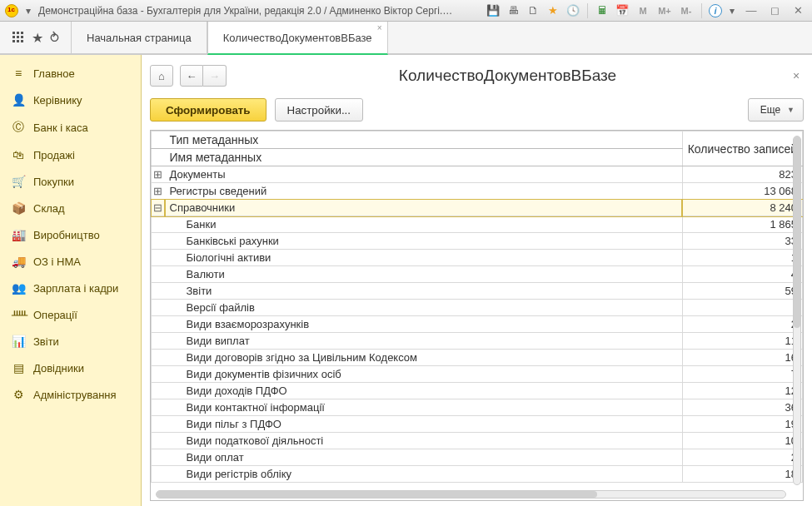 The image size is (812, 506). I want to click on row-name: Валюти, so click(424, 275).